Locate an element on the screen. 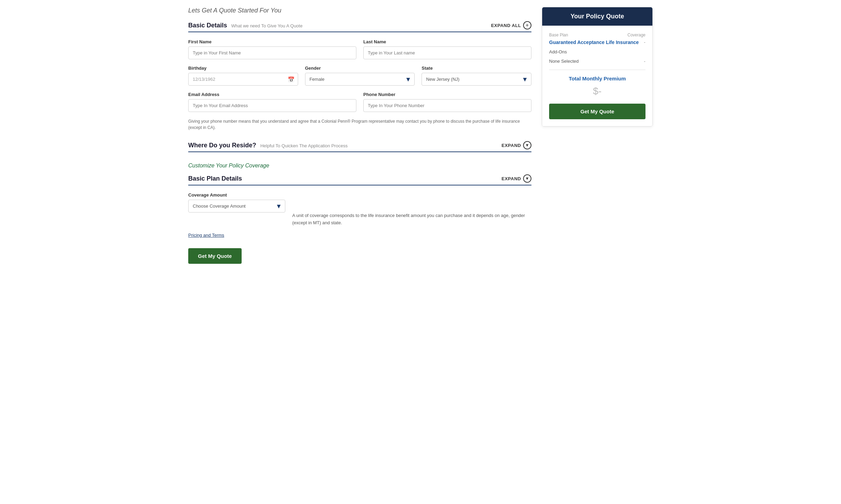 This screenshot has height=504, width=841. name-row: First Name Last Name is located at coordinates (360, 49).